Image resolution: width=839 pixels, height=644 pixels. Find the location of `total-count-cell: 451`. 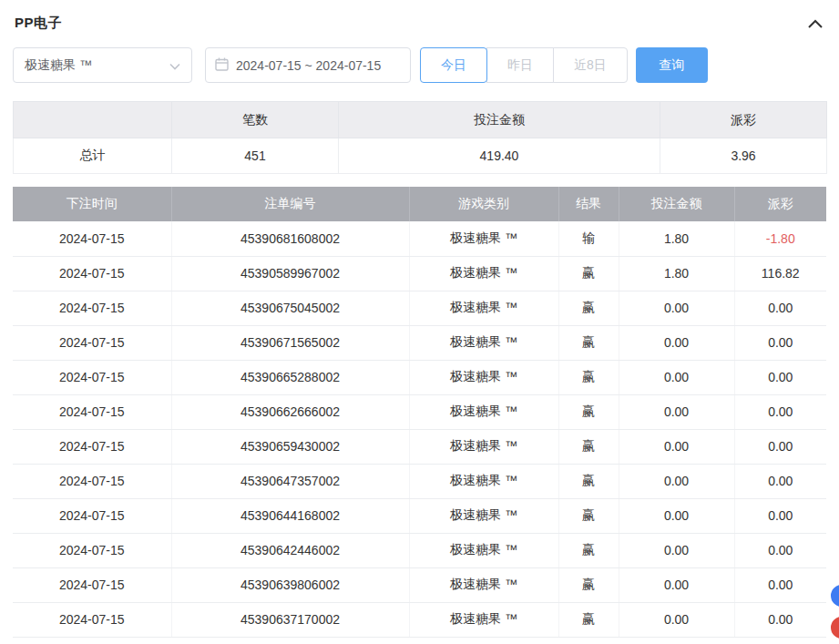

total-count-cell: 451 is located at coordinates (255, 157).